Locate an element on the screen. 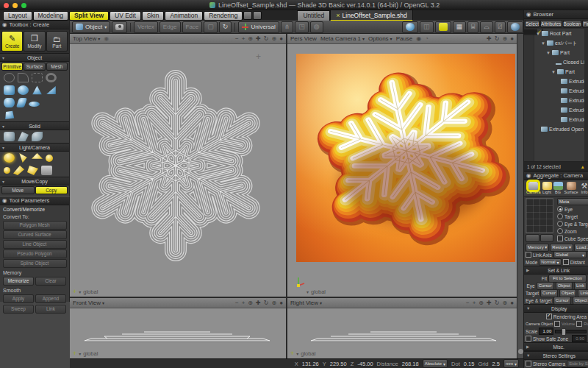 The width and height of the screenshot is (588, 368). section-light-camera: ▾Light/Camera is located at coordinates (35, 147).